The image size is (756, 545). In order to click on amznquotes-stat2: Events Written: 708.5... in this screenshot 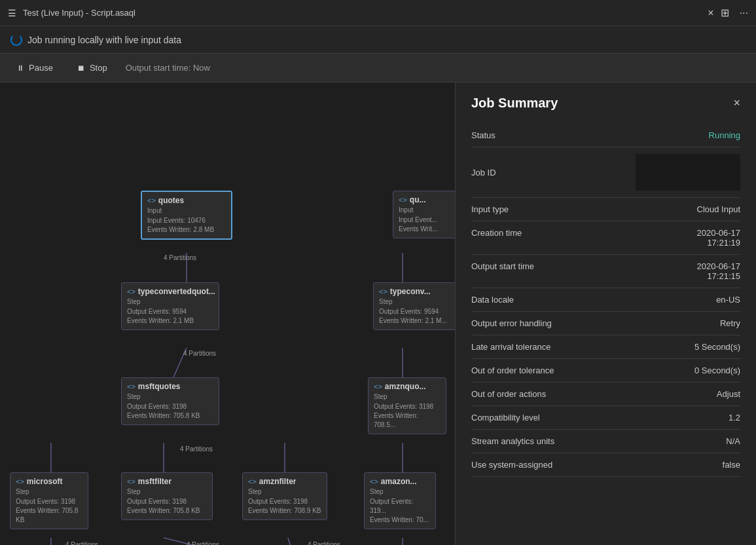, I will do `click(407, 421)`.